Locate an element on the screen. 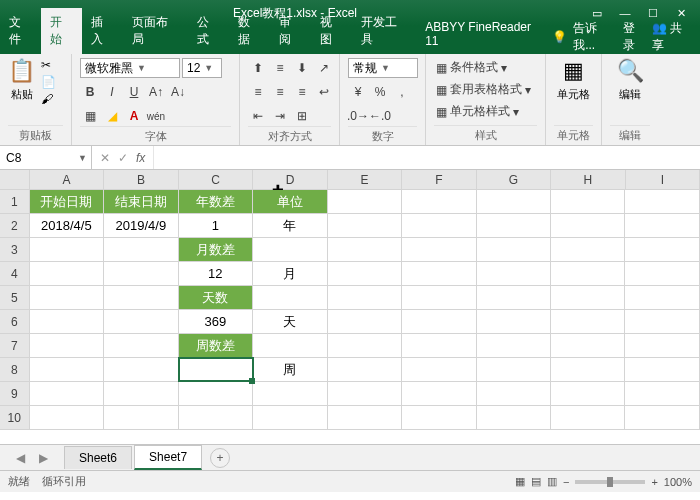 The height and width of the screenshot is (500, 700). decrease-indent-icon: ⇤ is located at coordinates (258, 116).